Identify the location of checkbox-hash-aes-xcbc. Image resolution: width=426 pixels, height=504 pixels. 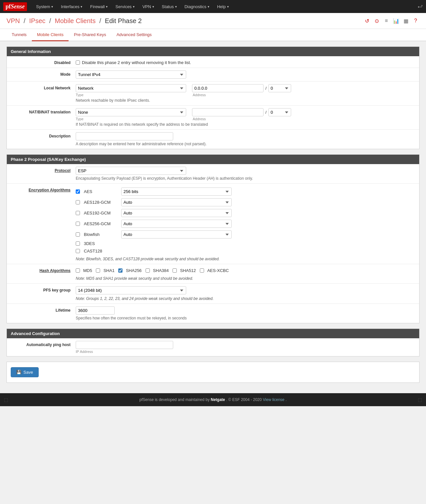
(202, 270).